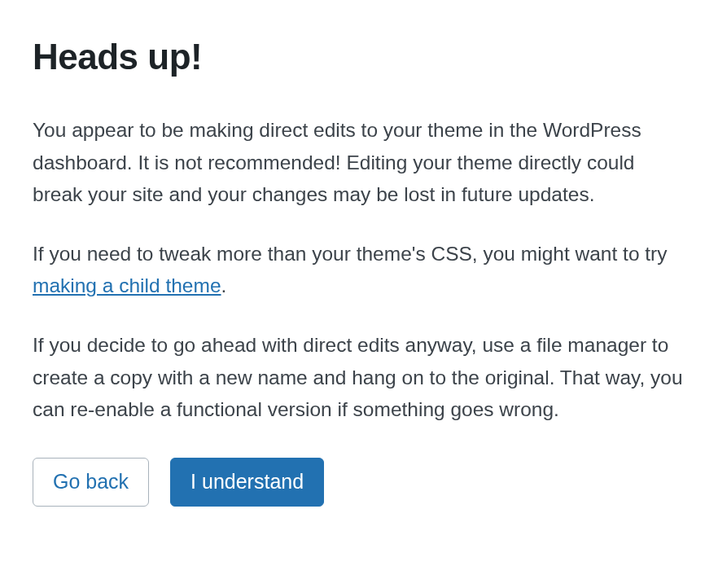  Describe the element at coordinates (350, 254) in the screenshot. I see `paragraph-2-pre: If you need to tweak more than your them…` at that location.